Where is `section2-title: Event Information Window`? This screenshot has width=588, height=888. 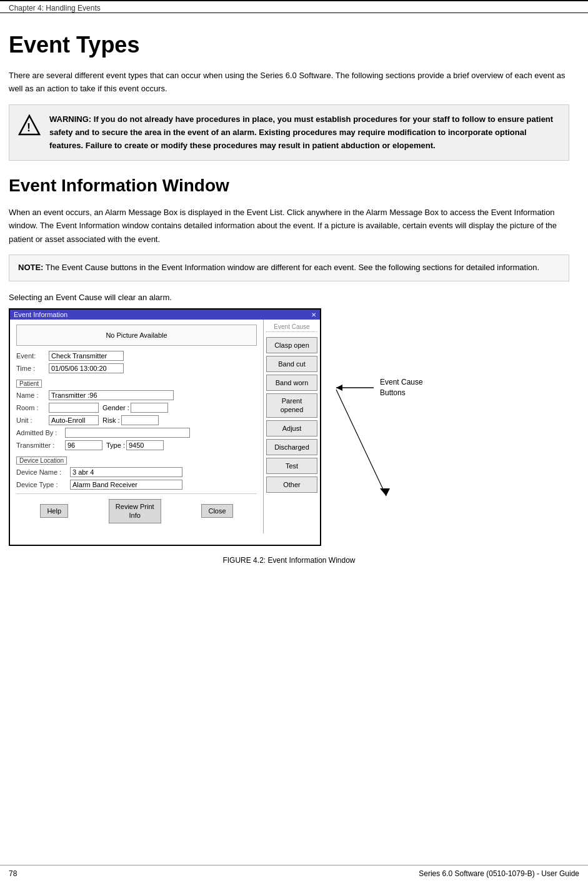 section2-title: Event Information Window is located at coordinates (289, 186).